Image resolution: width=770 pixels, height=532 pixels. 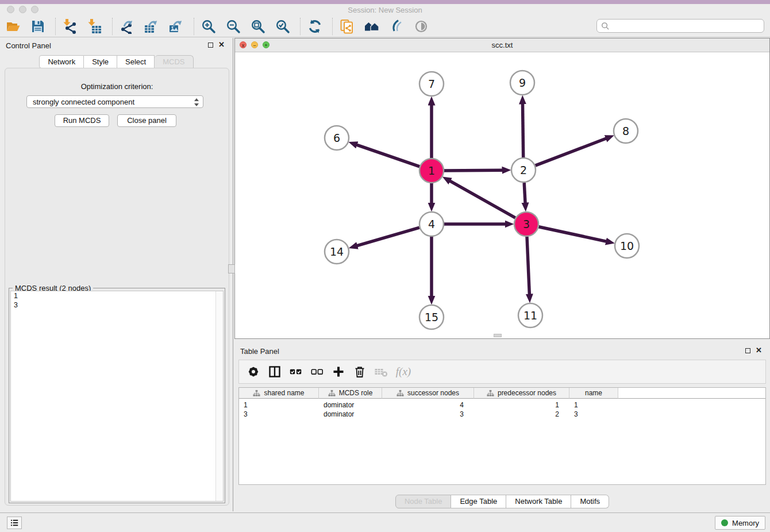 What do you see at coordinates (502, 45) in the screenshot?
I see `network-window-titlebar: x – + scc.txt` at bounding box center [502, 45].